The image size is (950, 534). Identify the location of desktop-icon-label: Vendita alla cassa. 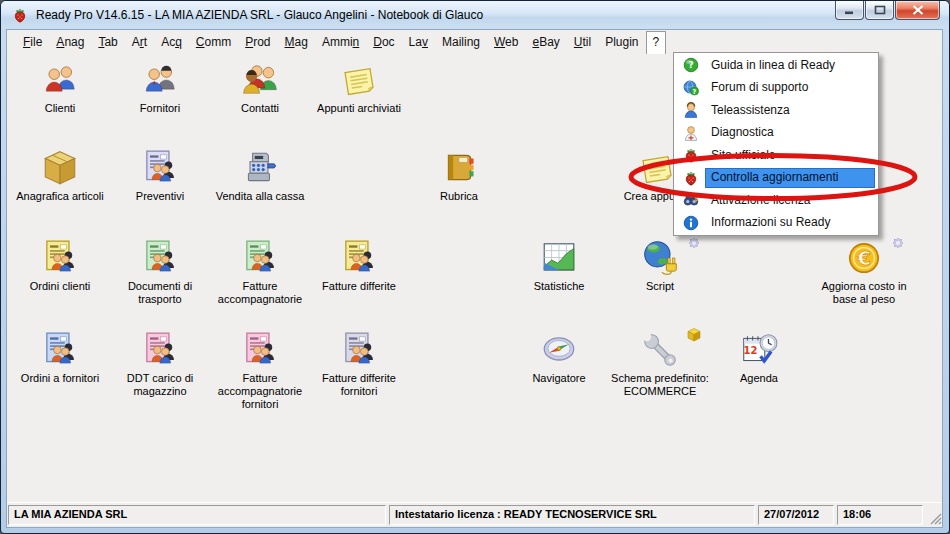
(260, 196).